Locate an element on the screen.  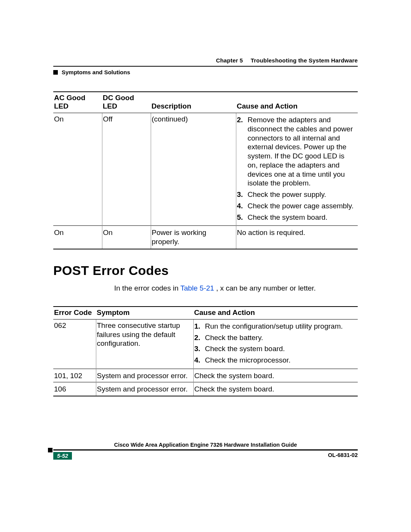
cell-desc: Power is working properly. is located at coordinates (193, 238).